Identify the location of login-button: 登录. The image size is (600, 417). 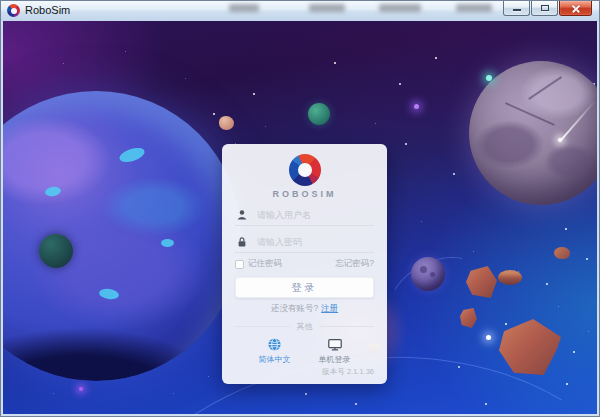
(304, 288).